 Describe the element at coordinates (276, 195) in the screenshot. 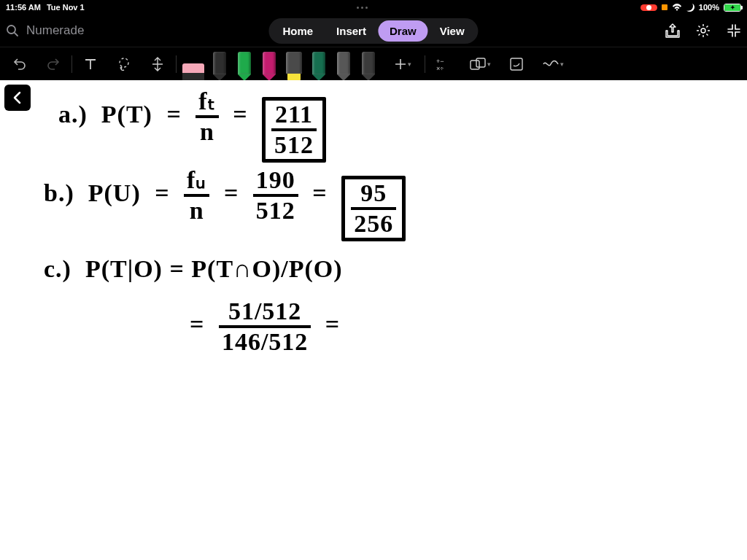

I see `fraction-190-over-512: 190 512` at that location.